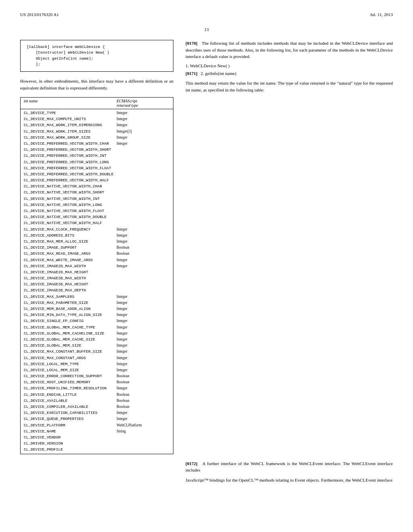 The image size is (413, 532). What do you see at coordinates (70, 419) in the screenshot?
I see `table-cell-name: CL_DEVICE_QUEUE_PROPERTIES` at bounding box center [70, 419].